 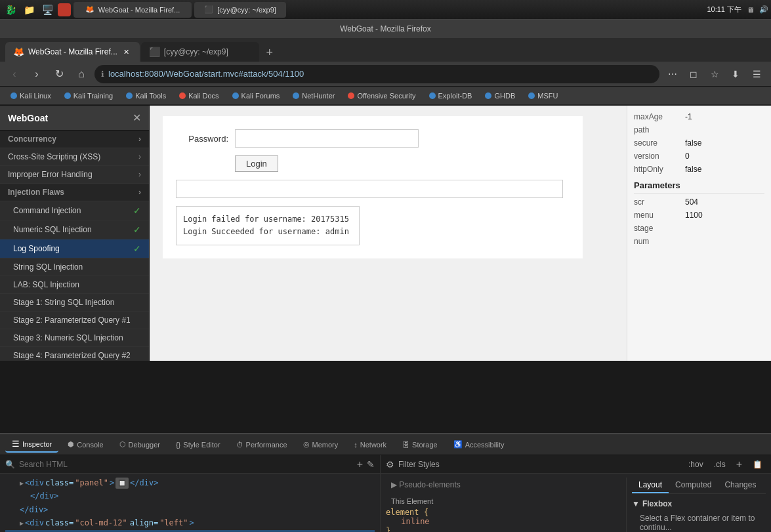 What do you see at coordinates (75, 285) in the screenshot?
I see `sidebar-item-lab-sql: LAB: SQL Injection` at bounding box center [75, 285].